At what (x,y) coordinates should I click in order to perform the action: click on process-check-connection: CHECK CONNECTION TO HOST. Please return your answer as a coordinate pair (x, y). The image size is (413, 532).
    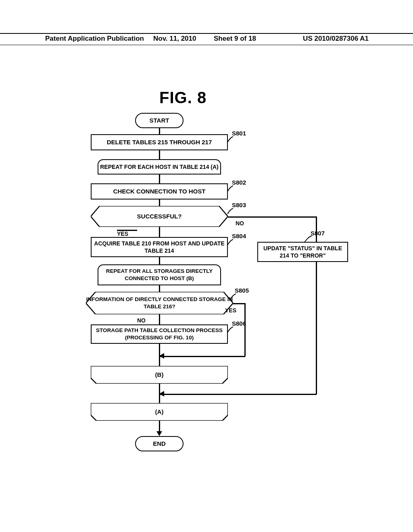
    Looking at the image, I should click on (159, 191).